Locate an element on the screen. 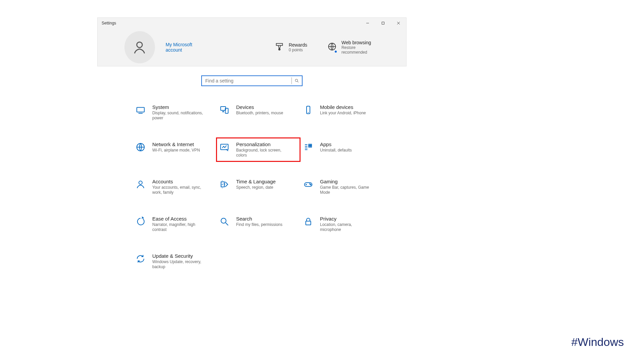 Image resolution: width=644 pixels, height=362 pixels. category-title: Devices is located at coordinates (260, 107).